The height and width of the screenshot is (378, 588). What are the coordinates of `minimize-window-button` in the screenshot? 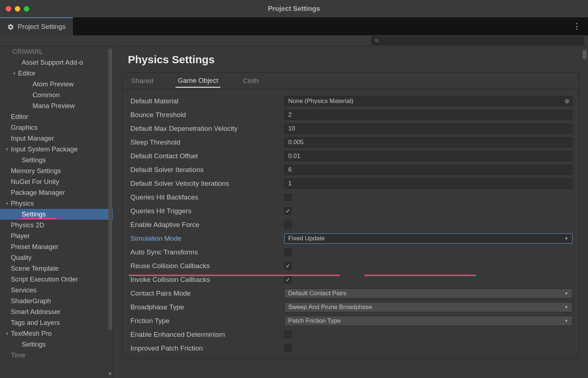 It's located at (17, 9).